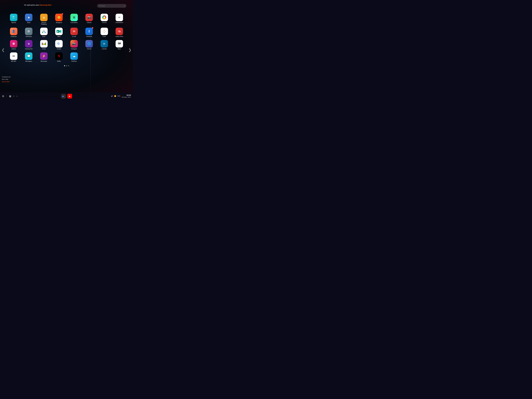 The width and height of the screenshot is (532, 399). I want to click on search-more-icon: ⋮, so click(124, 6).